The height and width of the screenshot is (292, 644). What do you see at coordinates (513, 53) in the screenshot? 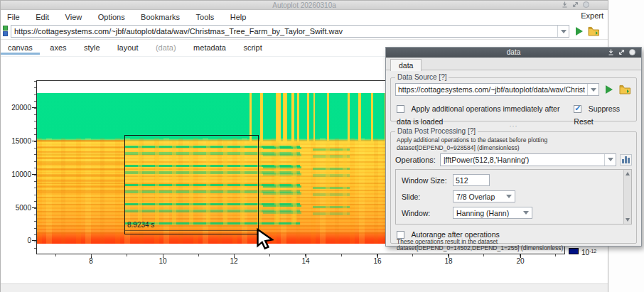
I see `dialog-titlebar: data` at bounding box center [513, 53].